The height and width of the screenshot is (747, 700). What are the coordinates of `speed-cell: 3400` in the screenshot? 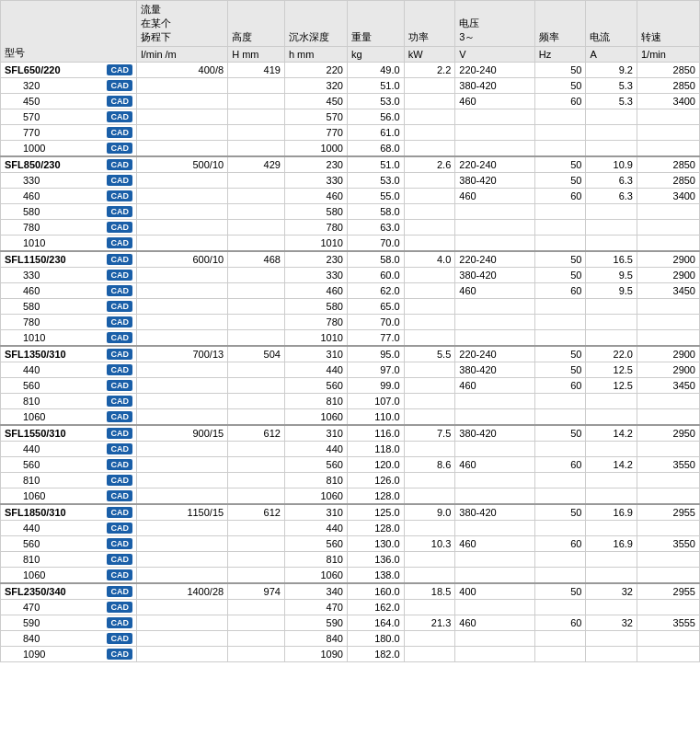 It's located at (668, 197).